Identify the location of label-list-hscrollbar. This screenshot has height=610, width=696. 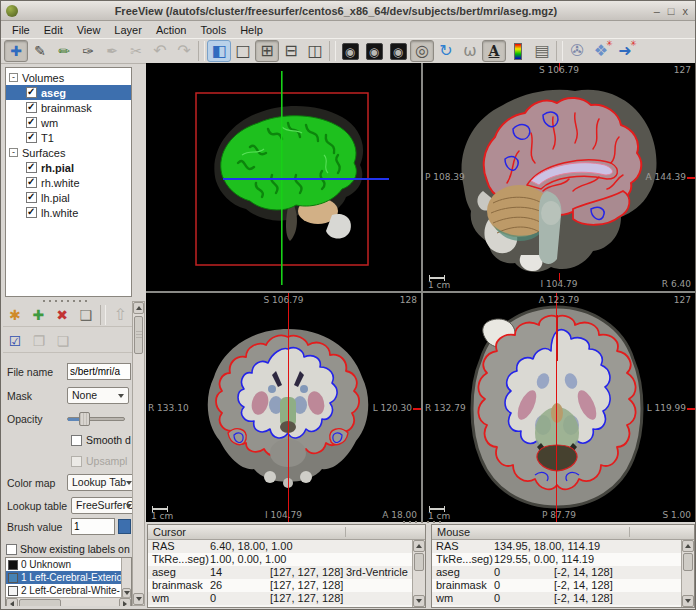
(68, 602).